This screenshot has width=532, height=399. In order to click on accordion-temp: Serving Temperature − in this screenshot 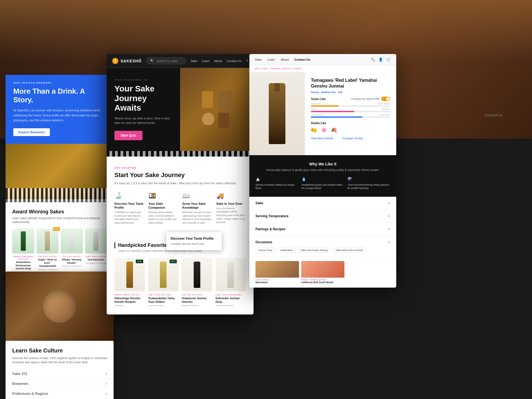, I will do `click(323, 216)`.